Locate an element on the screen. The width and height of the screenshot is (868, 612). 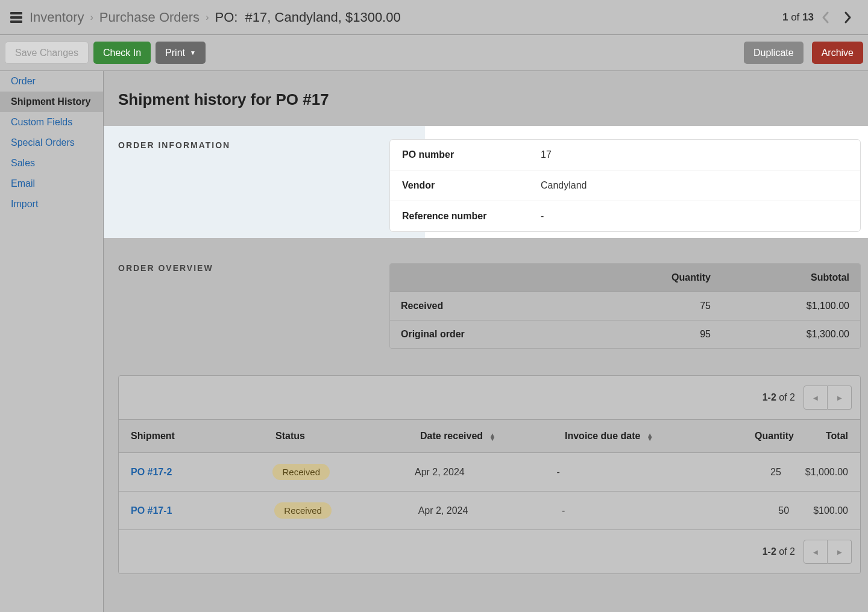
print-label: Print is located at coordinates (175, 53).